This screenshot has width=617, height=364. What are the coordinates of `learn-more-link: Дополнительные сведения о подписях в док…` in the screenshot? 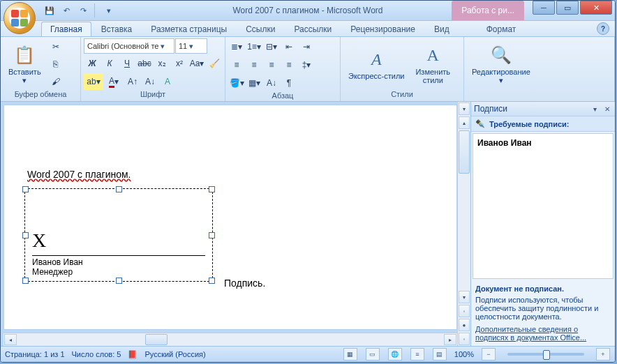 It's located at (543, 333).